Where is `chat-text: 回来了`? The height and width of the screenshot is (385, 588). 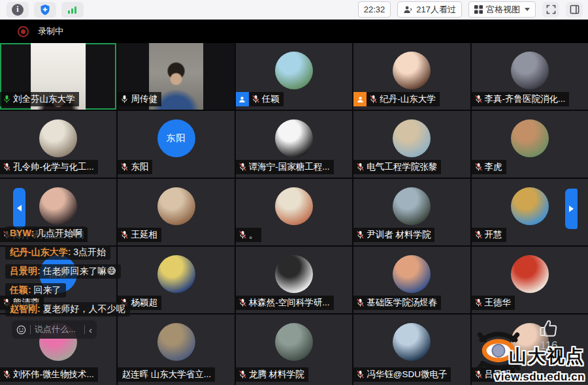 chat-text: 回来了 is located at coordinates (48, 290).